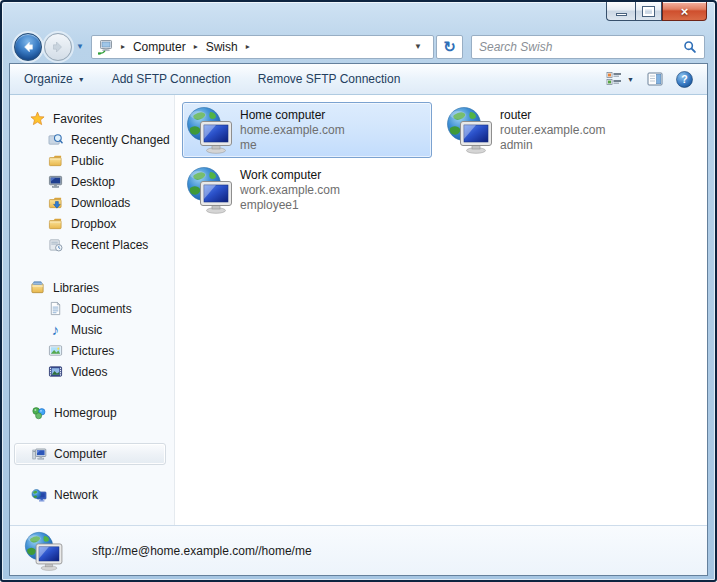 The image size is (717, 582). Describe the element at coordinates (685, 12) in the screenshot. I see `close-icon: ×` at that location.